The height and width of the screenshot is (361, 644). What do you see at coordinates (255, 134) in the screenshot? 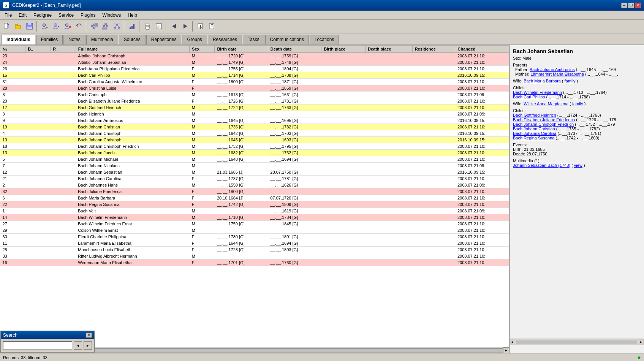
I see `table-row: 4 Bach Johann Christoph M __.__.1642 [G]…` at bounding box center [255, 134].